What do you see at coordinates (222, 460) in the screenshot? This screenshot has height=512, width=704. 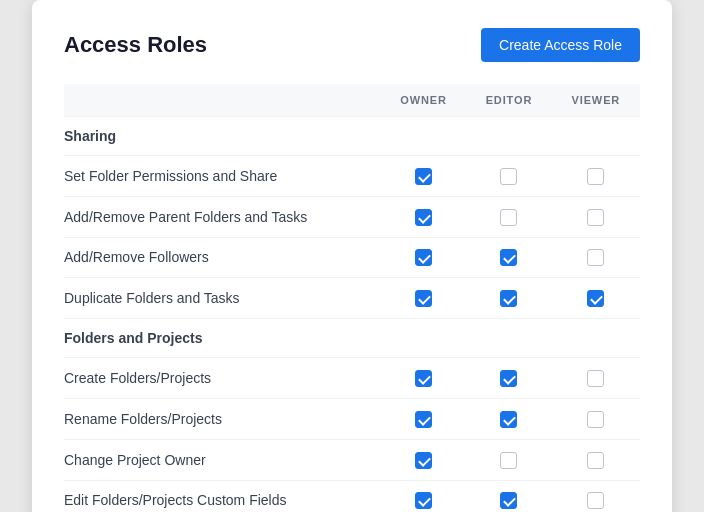 I see `permission-name: Change Project Owner` at bounding box center [222, 460].